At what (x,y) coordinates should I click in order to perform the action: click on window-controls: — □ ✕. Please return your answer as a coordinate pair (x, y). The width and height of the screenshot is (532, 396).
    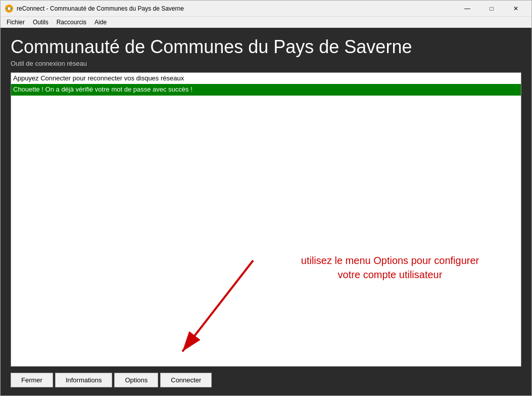
    Looking at the image, I should click on (492, 9).